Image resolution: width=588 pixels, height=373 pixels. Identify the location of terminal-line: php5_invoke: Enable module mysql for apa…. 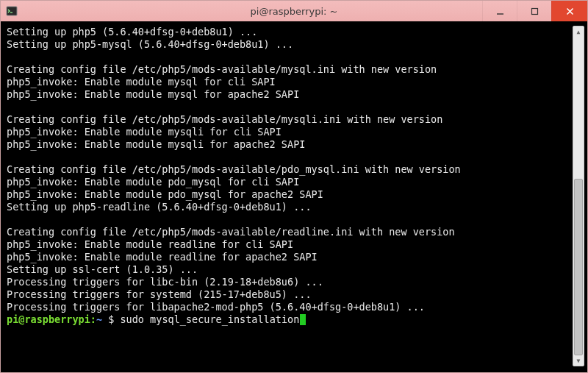
(294, 94).